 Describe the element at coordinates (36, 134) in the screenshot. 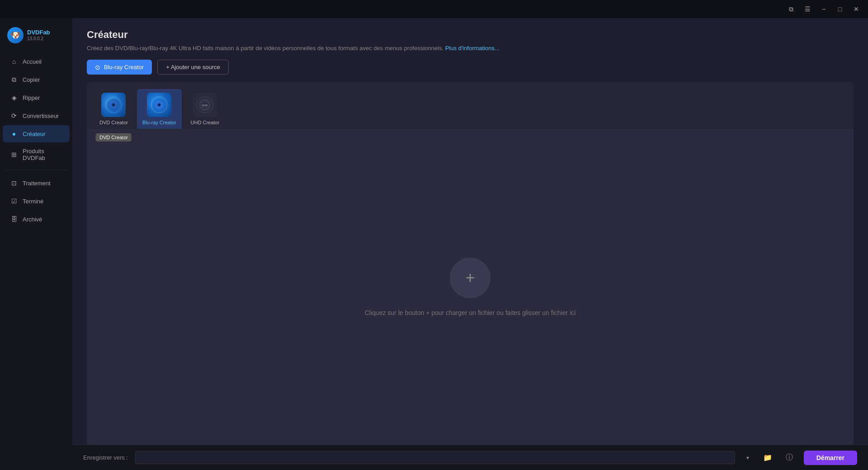

I see `sidebar-item-createur: ● Créateur` at that location.